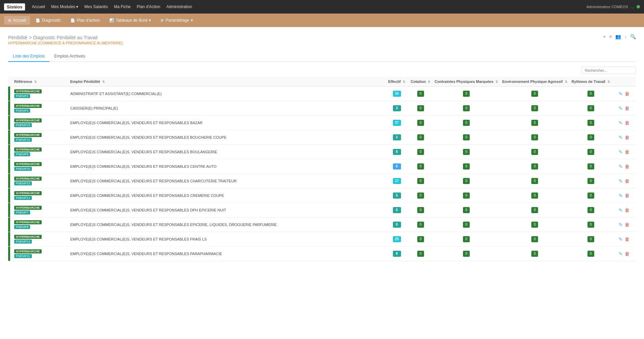  Describe the element at coordinates (604, 37) in the screenshot. I see `add-icon: +` at that location.